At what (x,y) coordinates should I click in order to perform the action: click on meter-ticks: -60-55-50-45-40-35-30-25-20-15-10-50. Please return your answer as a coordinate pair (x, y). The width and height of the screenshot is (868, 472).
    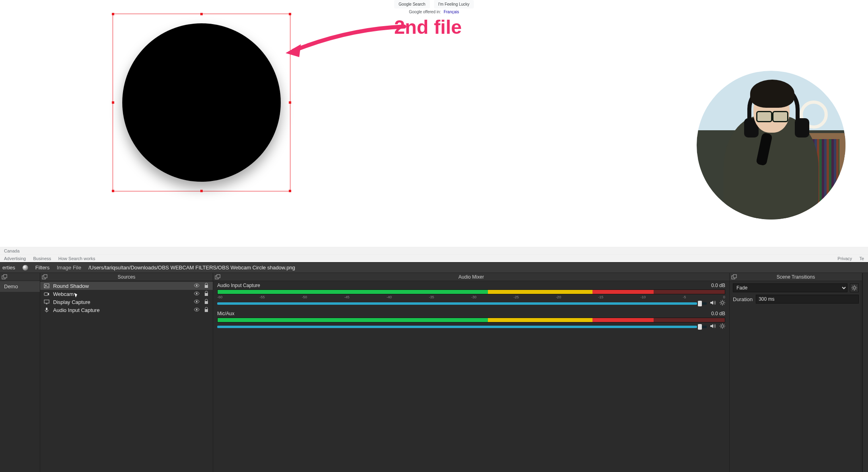
    Looking at the image, I should click on (471, 297).